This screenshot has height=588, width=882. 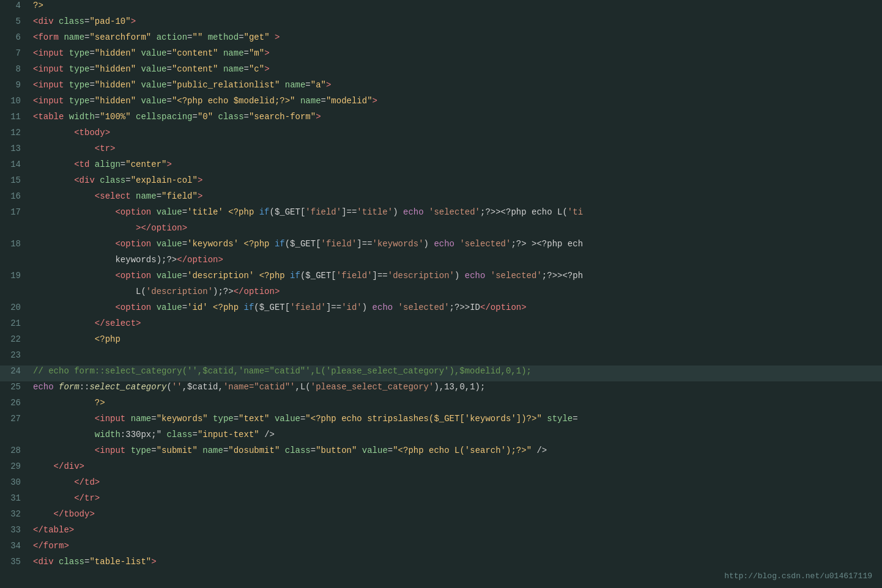 What do you see at coordinates (441, 421) in the screenshot?
I see `code-line-27: 27 <input name="keywords" type="text" va…` at bounding box center [441, 421].